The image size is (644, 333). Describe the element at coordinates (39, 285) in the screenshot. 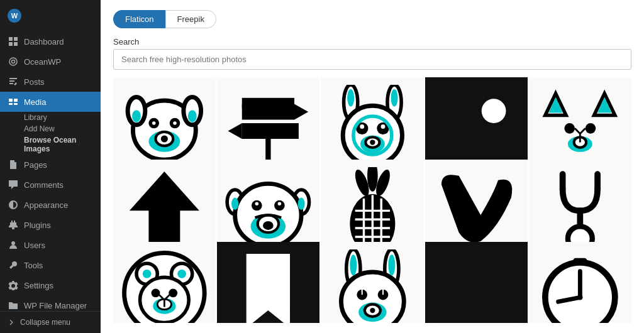

I see `sidebar-item-label: Settings` at that location.